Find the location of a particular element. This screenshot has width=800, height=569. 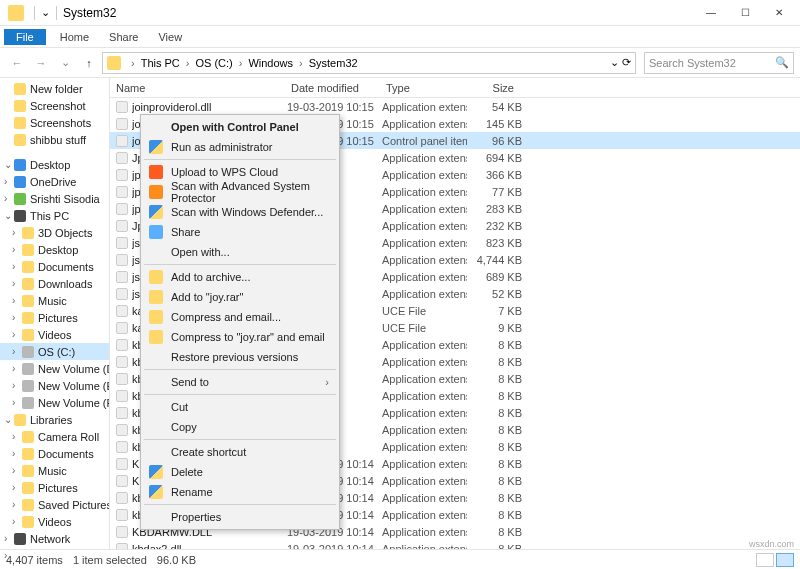

up-button: ↑ is located at coordinates (89, 63).